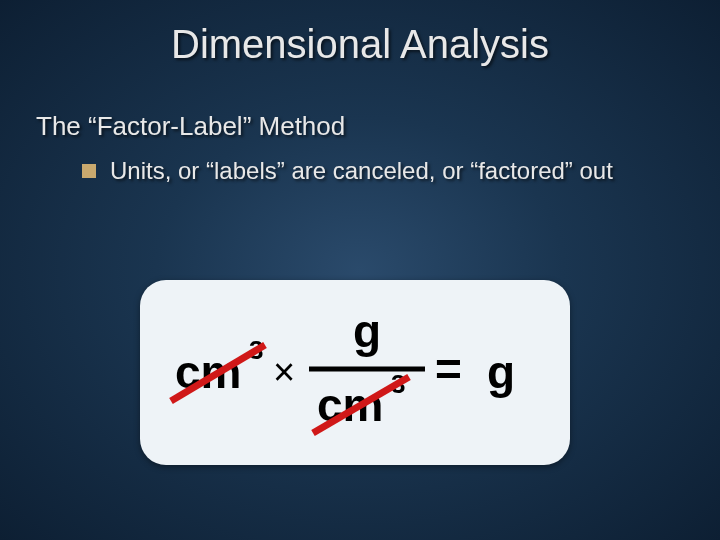 The height and width of the screenshot is (540, 720). What do you see at coordinates (448, 369) in the screenshot?
I see `equals-icon: =` at bounding box center [448, 369].